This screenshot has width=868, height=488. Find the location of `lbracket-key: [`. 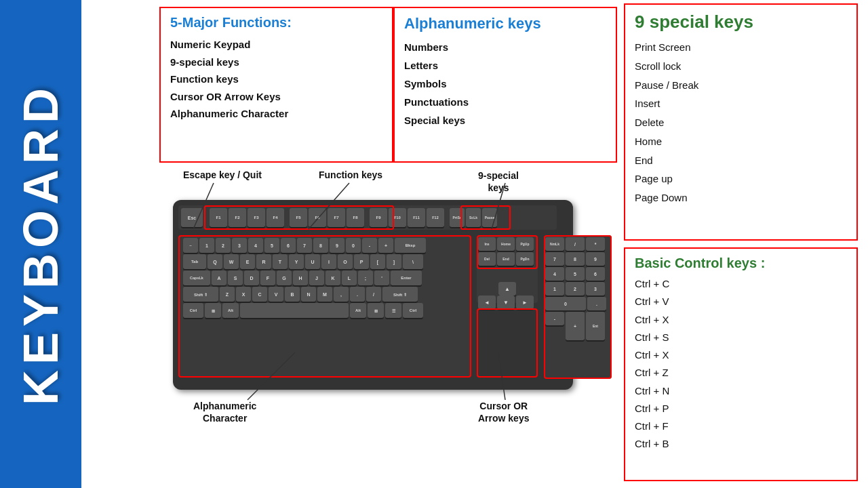

lbracket-key: [ is located at coordinates (378, 262).